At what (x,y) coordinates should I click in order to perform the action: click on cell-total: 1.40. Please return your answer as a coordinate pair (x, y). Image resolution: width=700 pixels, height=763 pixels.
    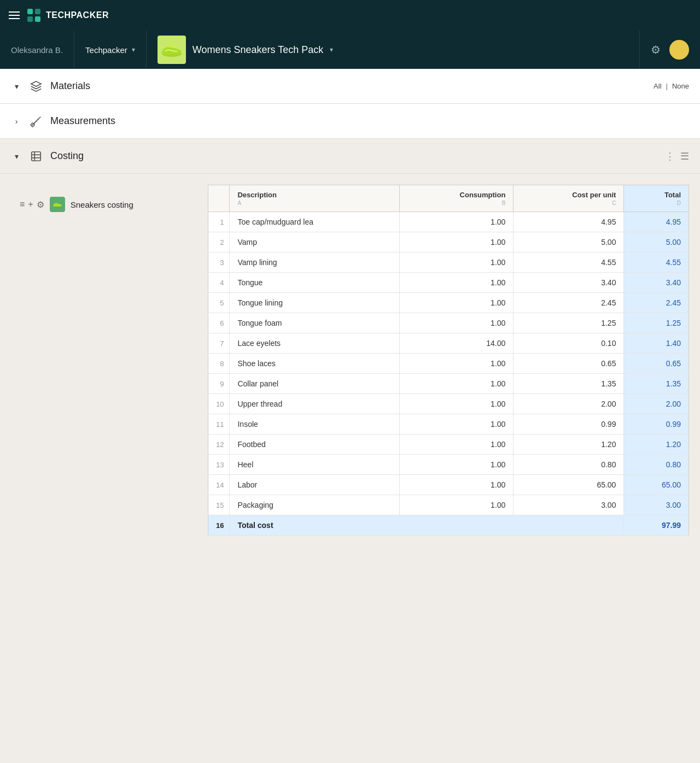
    Looking at the image, I should click on (656, 343).